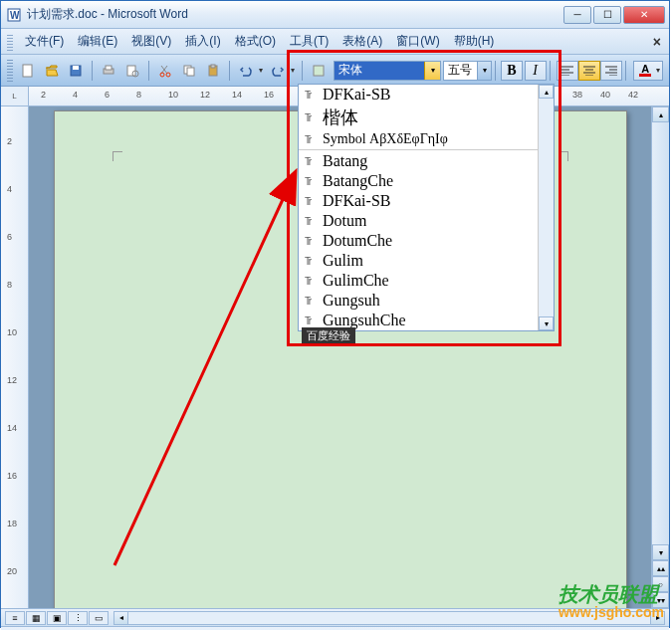 This screenshot has height=630, width=672. What do you see at coordinates (76, 71) in the screenshot?
I see `save-button` at bounding box center [76, 71].